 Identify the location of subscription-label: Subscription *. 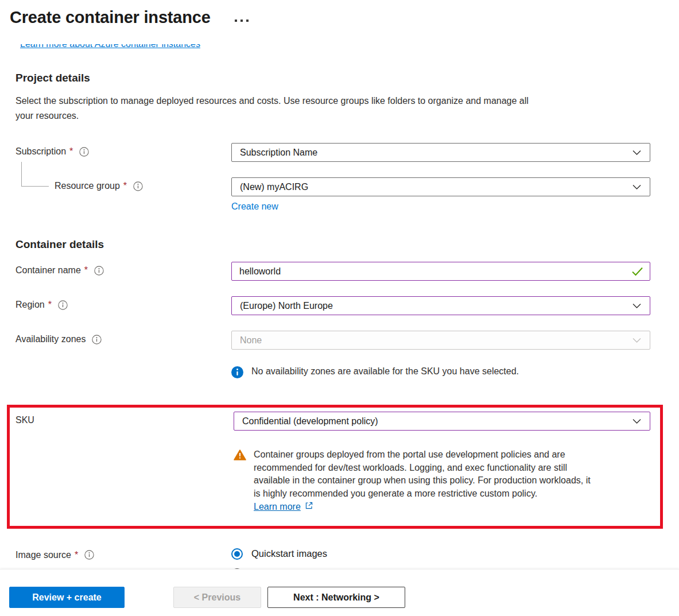
(123, 150).